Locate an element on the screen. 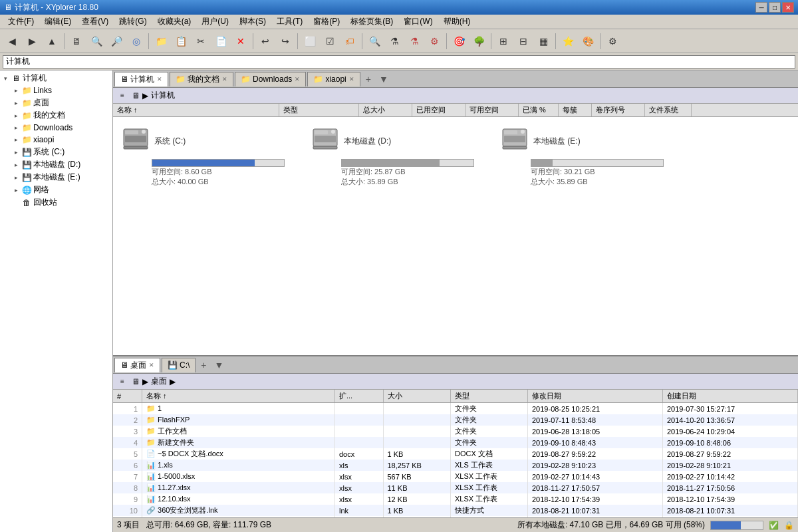  sidebar-item-computer: ▾ 🖥 计算机 is located at coordinates (56, 78).